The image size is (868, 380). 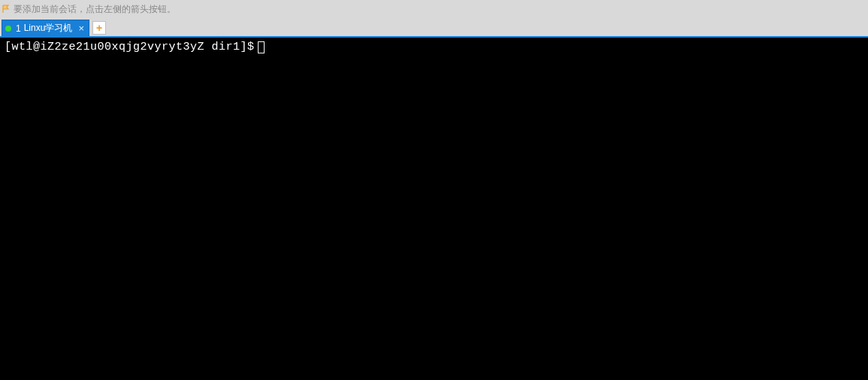 I want to click on cursor-icon, so click(x=262, y=47).